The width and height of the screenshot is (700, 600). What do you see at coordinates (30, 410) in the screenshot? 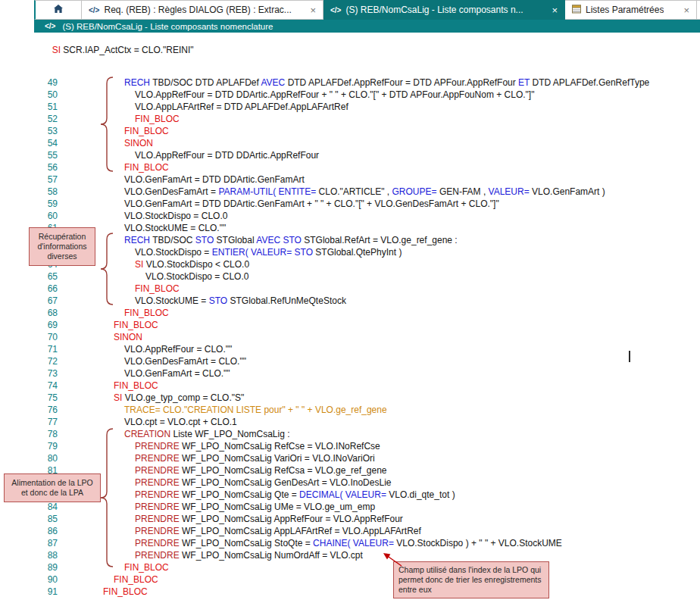
I see `line-number: 76` at bounding box center [30, 410].